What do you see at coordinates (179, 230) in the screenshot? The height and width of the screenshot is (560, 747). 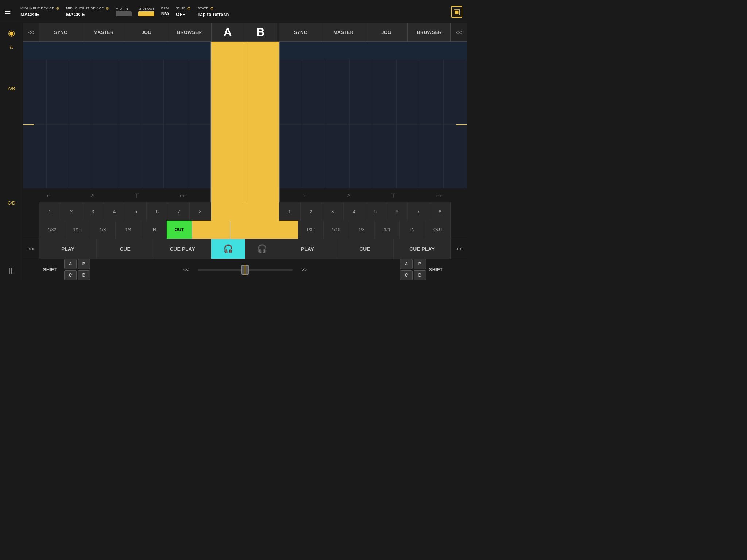 I see `loop-left-out: OUT` at bounding box center [179, 230].